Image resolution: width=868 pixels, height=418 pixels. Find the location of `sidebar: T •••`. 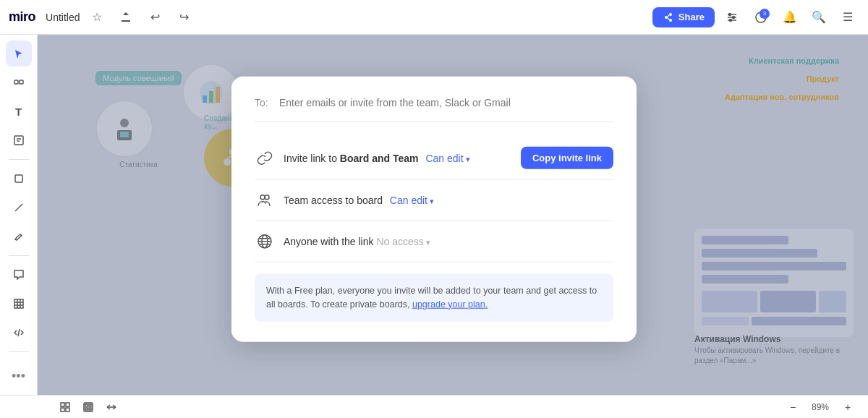

sidebar: T ••• is located at coordinates (19, 215).